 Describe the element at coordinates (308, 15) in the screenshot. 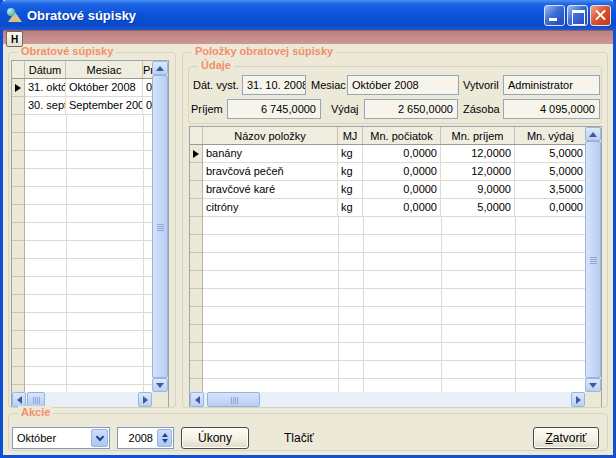

I see `title-bar: Obratové súpisky` at that location.